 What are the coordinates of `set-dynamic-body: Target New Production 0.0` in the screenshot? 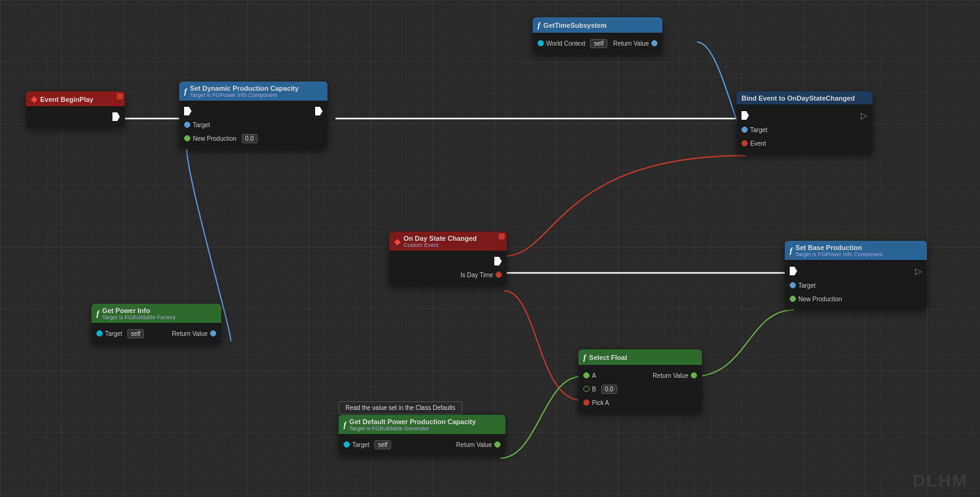 It's located at (253, 125).